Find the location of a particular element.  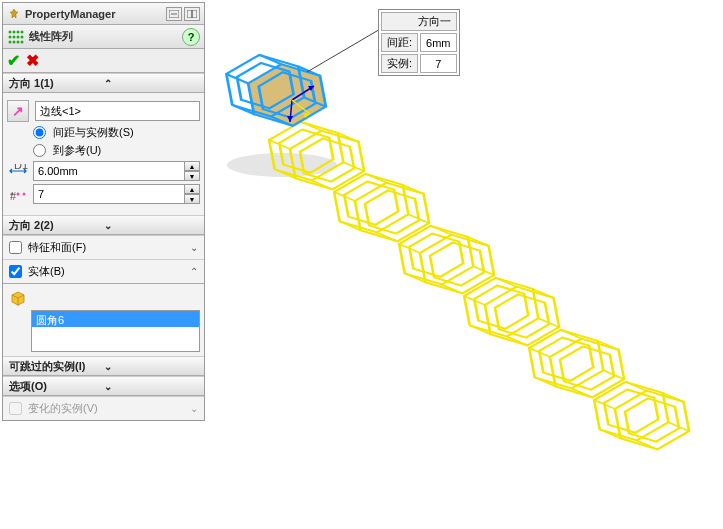

edge-selection-field is located at coordinates (118, 111).